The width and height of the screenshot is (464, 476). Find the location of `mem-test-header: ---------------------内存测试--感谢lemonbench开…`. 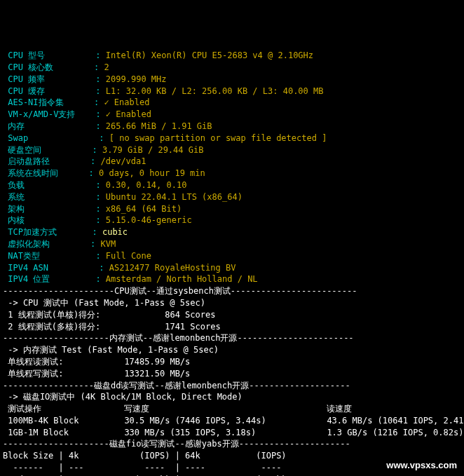

mem-test-header: ---------------------内存测试--感谢lemonbench开… is located at coordinates (178, 338).